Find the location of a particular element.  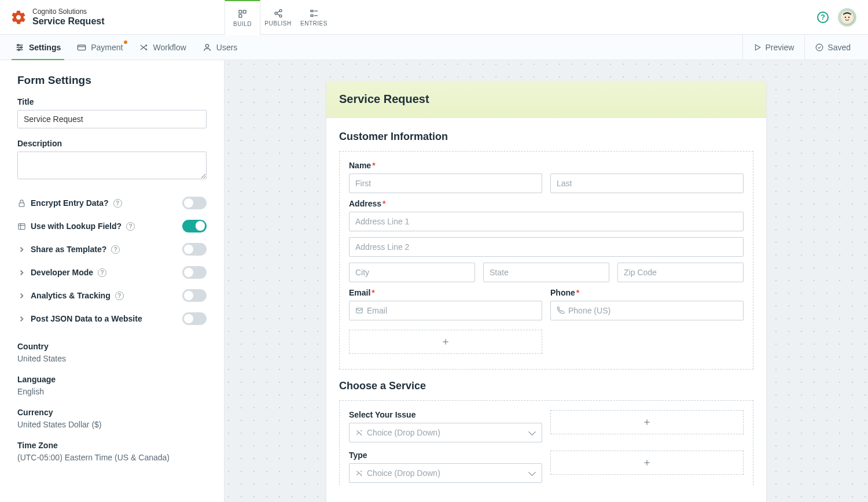

workflow-icon is located at coordinates (144, 47).